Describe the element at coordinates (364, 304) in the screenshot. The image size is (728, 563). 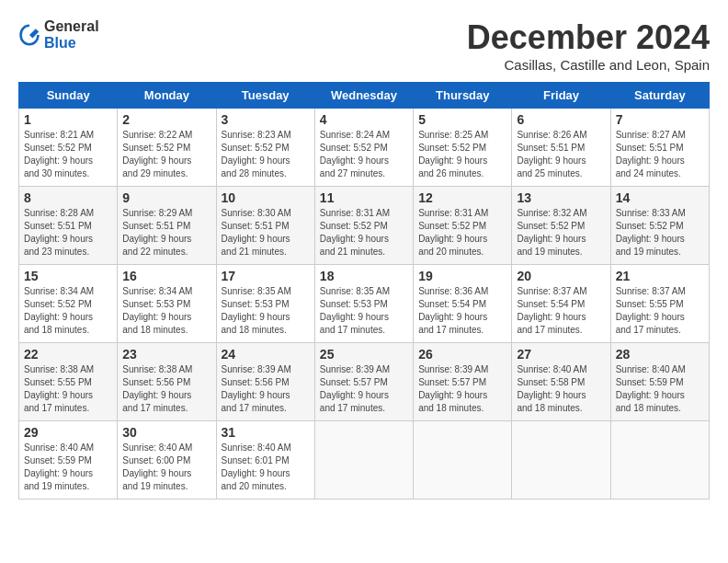
I see `calendar-week-row: 15Sunrise: 8:34 AM Sunset: 5:52 PM Dayli…` at that location.